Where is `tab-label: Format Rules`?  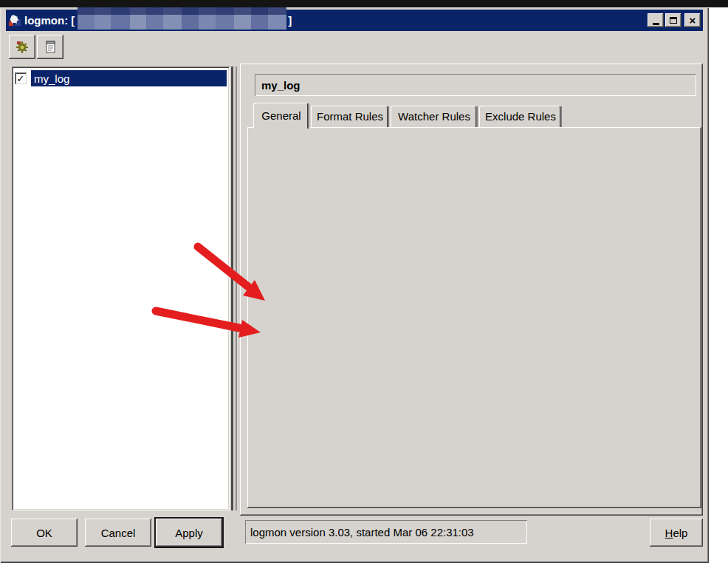
tab-label: Format Rules is located at coordinates (350, 117).